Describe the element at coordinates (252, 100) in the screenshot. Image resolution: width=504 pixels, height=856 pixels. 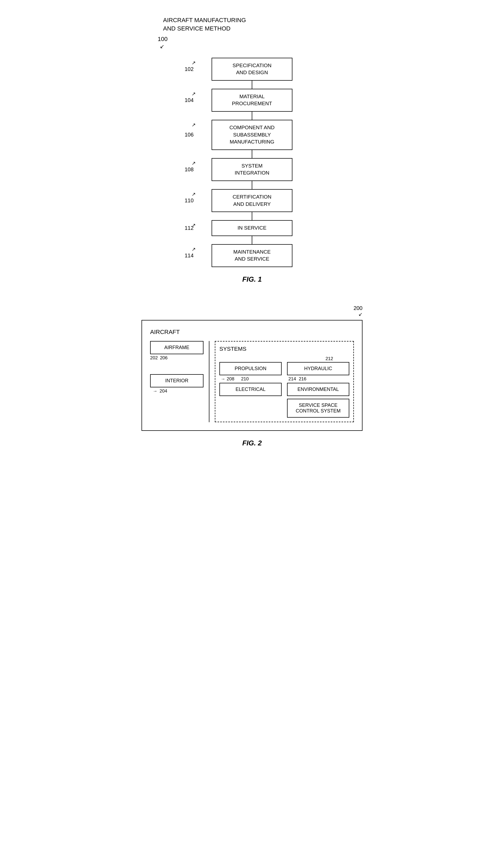
I see `box-material: MATERIAL PROCUREMENT` at that location.